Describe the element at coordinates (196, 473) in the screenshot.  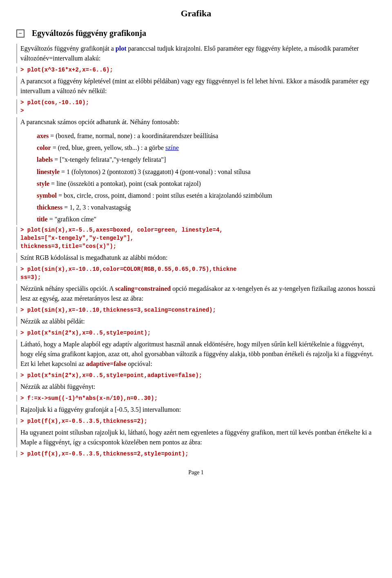
I see `page-footer: Page 1` at that location.